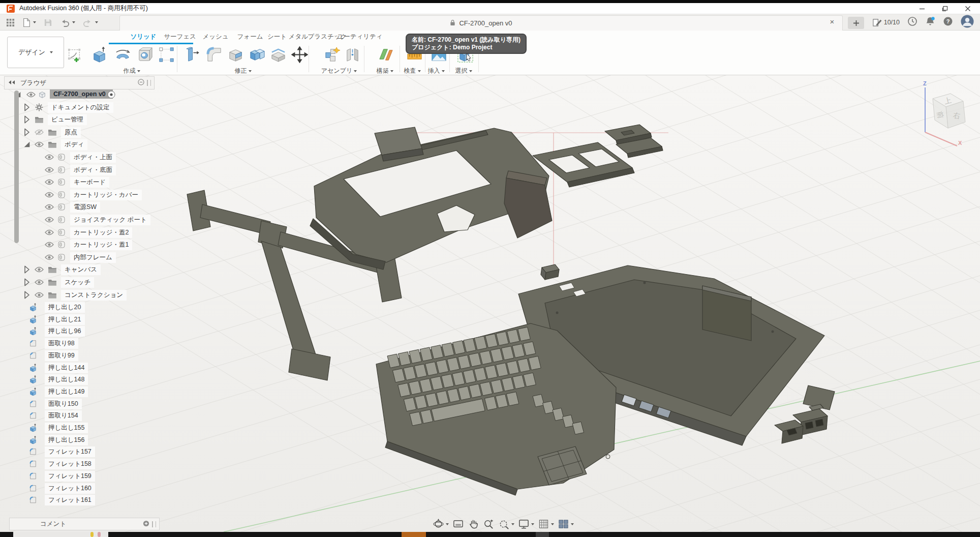 This screenshot has width=980, height=537. What do you see at coordinates (85, 356) in the screenshot?
I see `feature-面取り99: 面取り99` at bounding box center [85, 356].